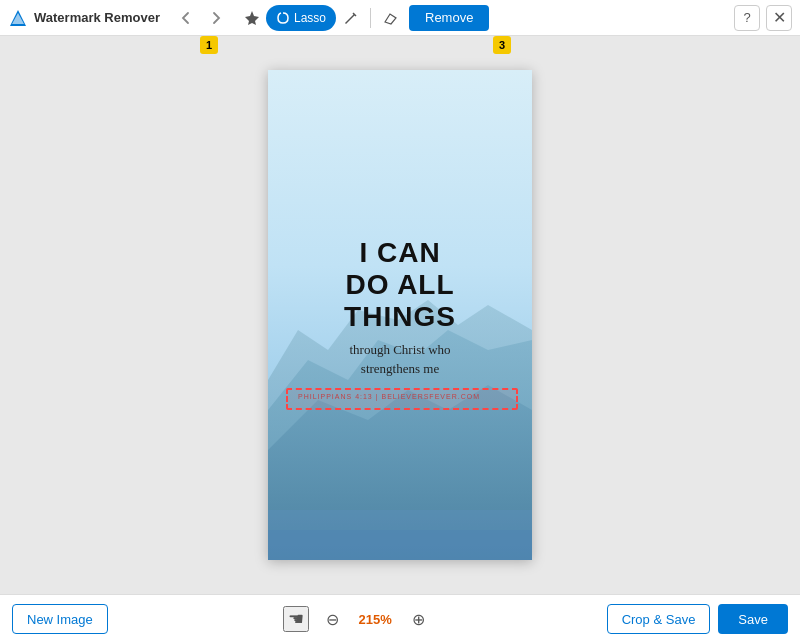  I want to click on app-title: Watermark Remover, so click(97, 18).